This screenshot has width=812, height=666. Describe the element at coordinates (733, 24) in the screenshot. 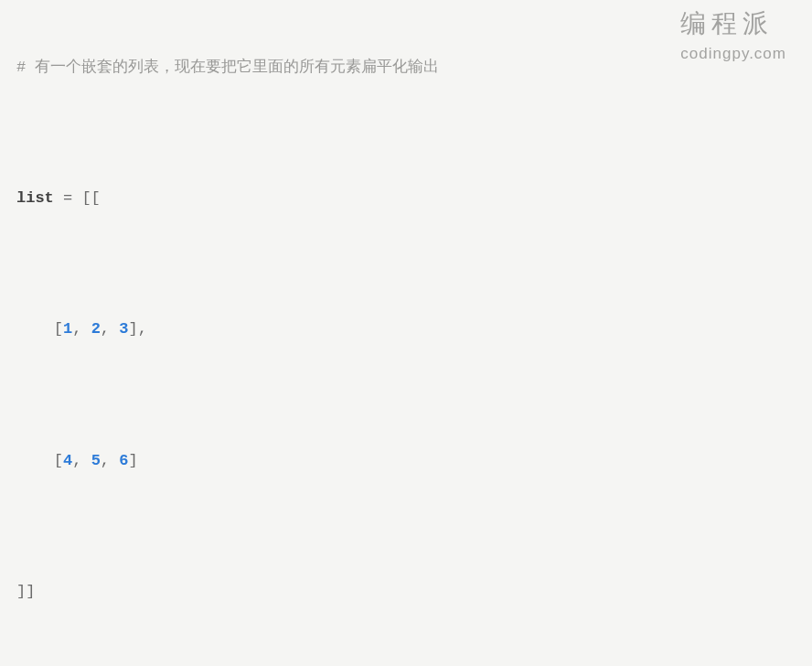

I see `watermark-cn: 编程派` at that location.